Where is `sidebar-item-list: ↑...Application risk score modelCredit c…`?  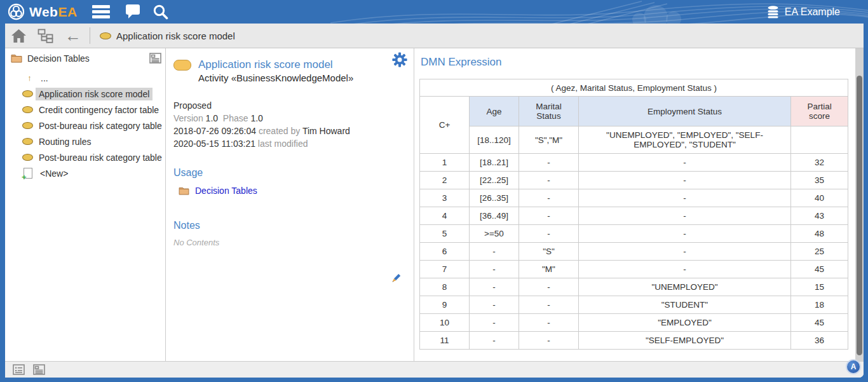 sidebar-item-list: ↑...Application risk score modelCredit c… is located at coordinates (85, 126).